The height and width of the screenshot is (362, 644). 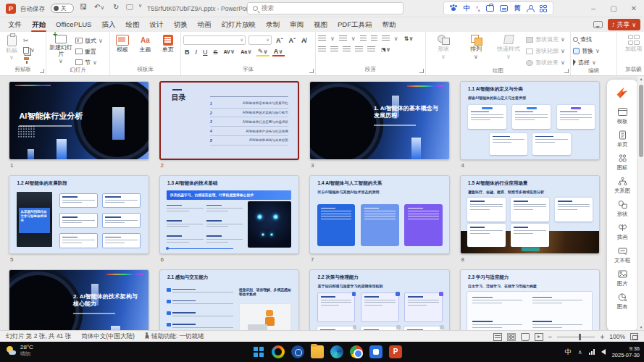 What do you see at coordinates (216, 52) in the screenshot?
I see `strikethrough-button: S` at bounding box center [216, 52].